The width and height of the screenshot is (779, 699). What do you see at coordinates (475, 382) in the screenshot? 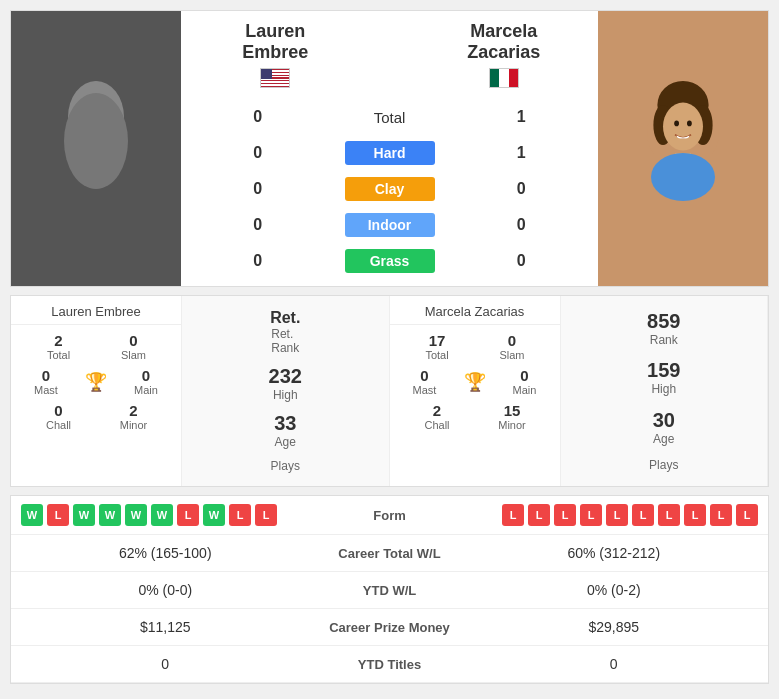
I see `right-trophy-icon: 🏆` at bounding box center [475, 382].